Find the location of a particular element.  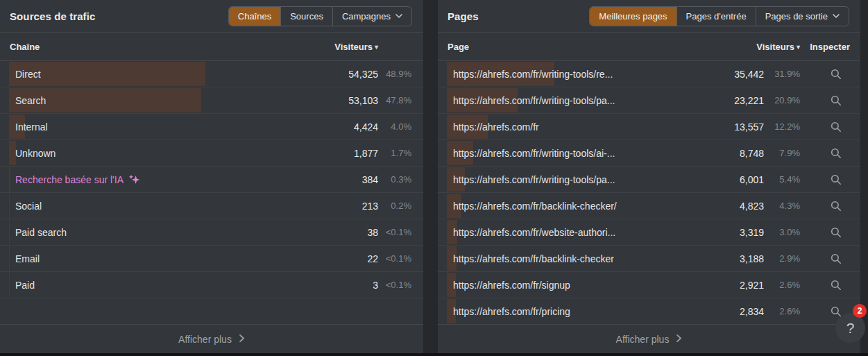

row-label: https://ahrefs.com/fr/website-authori... is located at coordinates (577, 232).